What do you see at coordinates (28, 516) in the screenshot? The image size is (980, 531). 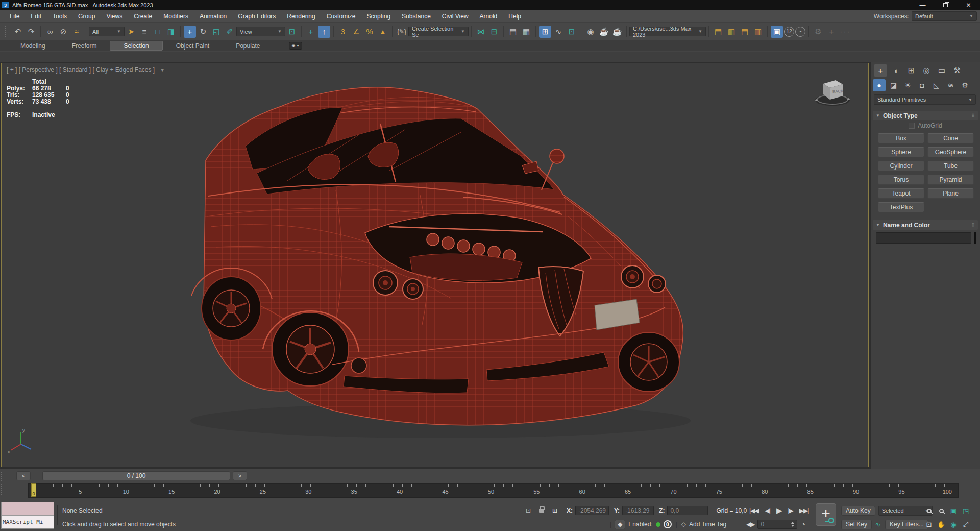 I see `maxscript-mini-listener: MAXScript Mi` at bounding box center [28, 516].